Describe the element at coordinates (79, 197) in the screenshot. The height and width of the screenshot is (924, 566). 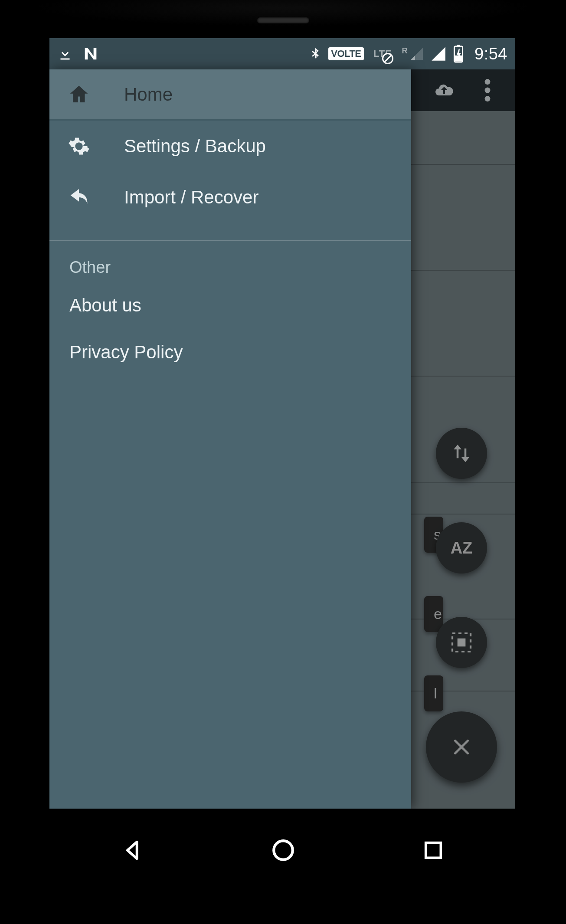
I see `undo-icon` at that location.